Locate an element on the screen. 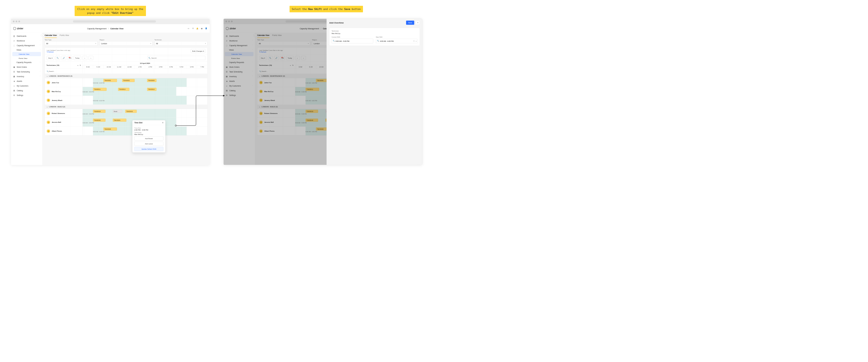 The image size is (868, 362). task-chip: Break is located at coordinates (118, 111).